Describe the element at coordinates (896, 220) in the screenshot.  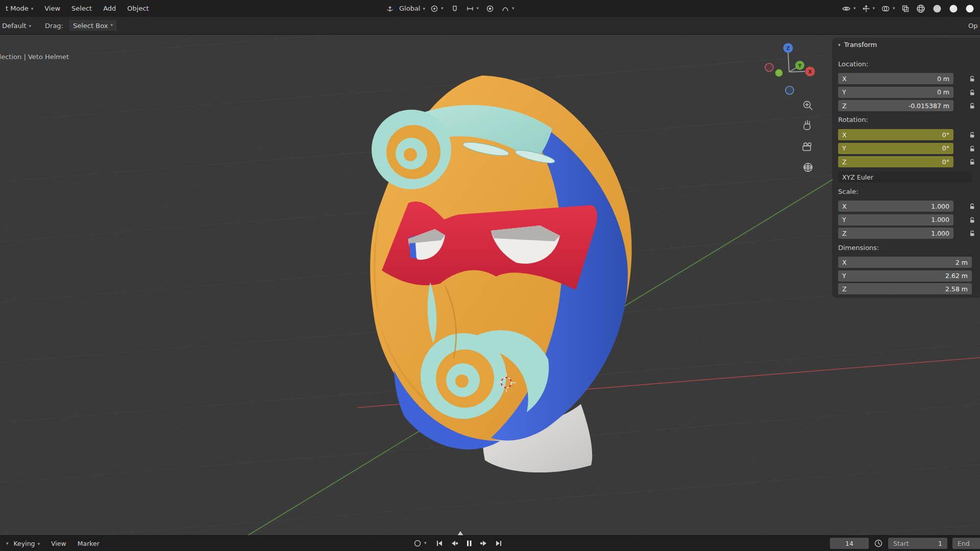
I see `scale-y-field: Y1.000` at that location.